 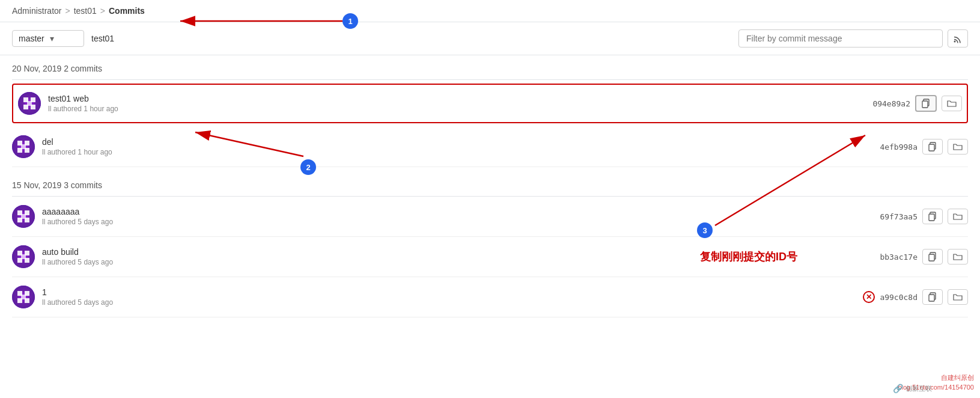 What do you see at coordinates (461, 212) in the screenshot?
I see `commit-title-3: aaaaaaaa` at bounding box center [461, 212].